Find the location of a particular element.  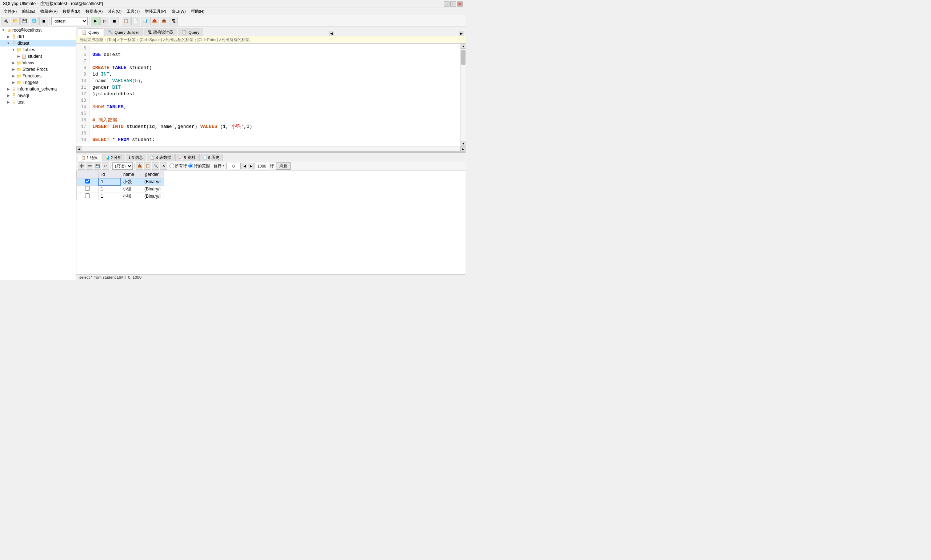

sidebar-item-functions: ▶ 📁 Functions is located at coordinates (38, 76).